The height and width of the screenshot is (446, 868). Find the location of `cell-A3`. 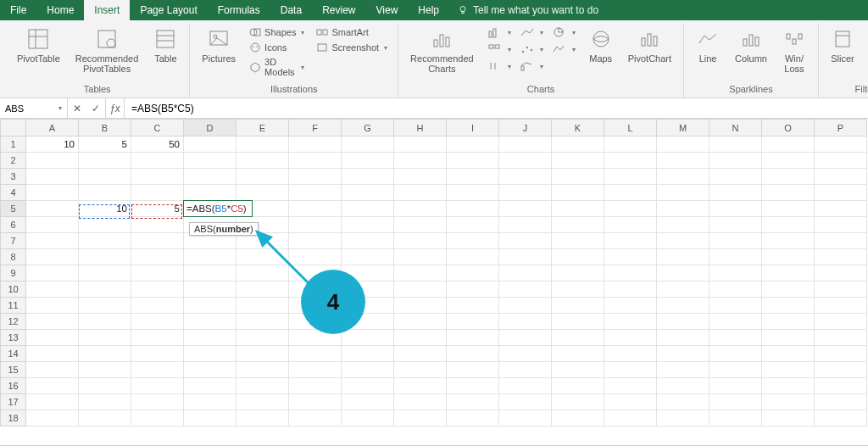

cell-A3 is located at coordinates (53, 176).